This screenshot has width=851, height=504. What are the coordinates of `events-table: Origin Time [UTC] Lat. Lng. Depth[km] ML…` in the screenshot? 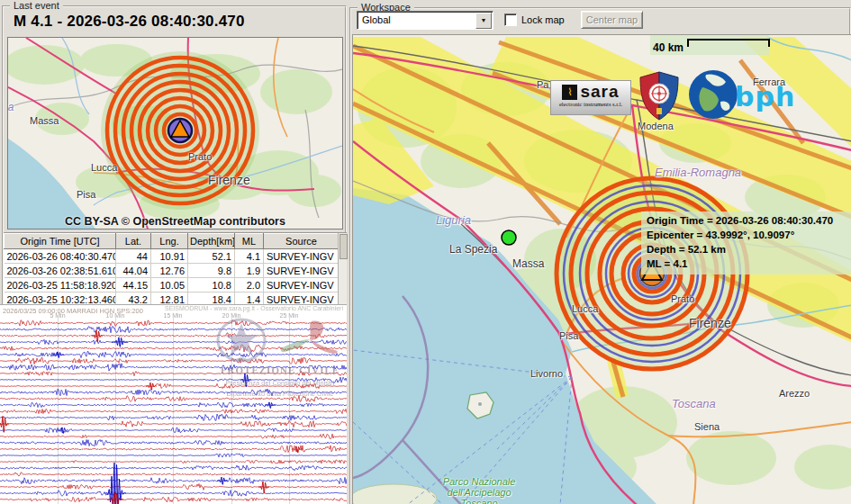 It's located at (175, 270).